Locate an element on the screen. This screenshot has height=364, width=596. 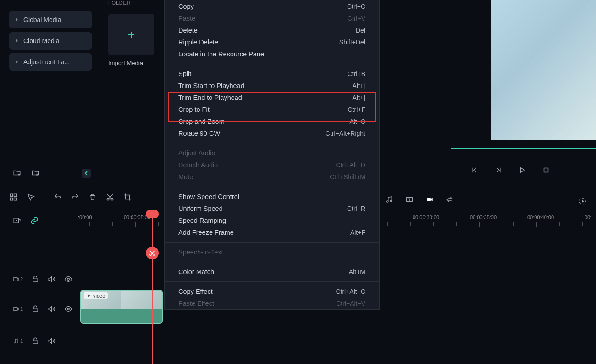
menu-item-adjust-audio: Adjust Audio is located at coordinates (272, 153).